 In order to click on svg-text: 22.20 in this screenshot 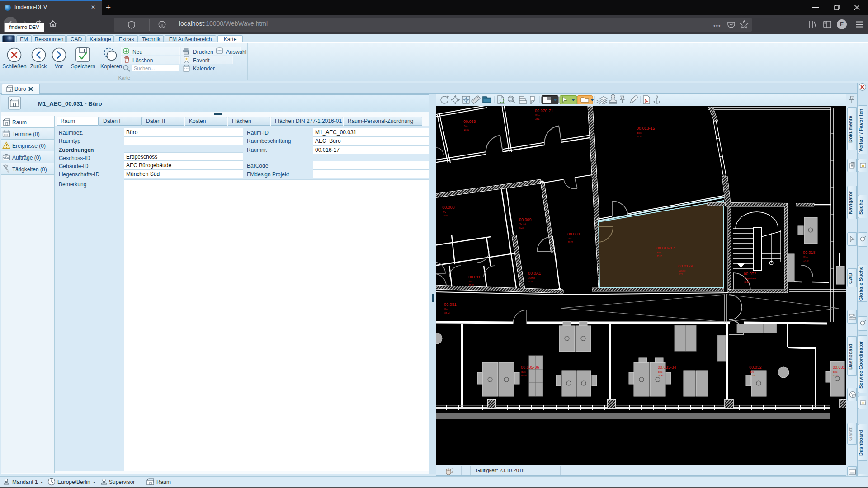, I will do `click(752, 376)`.